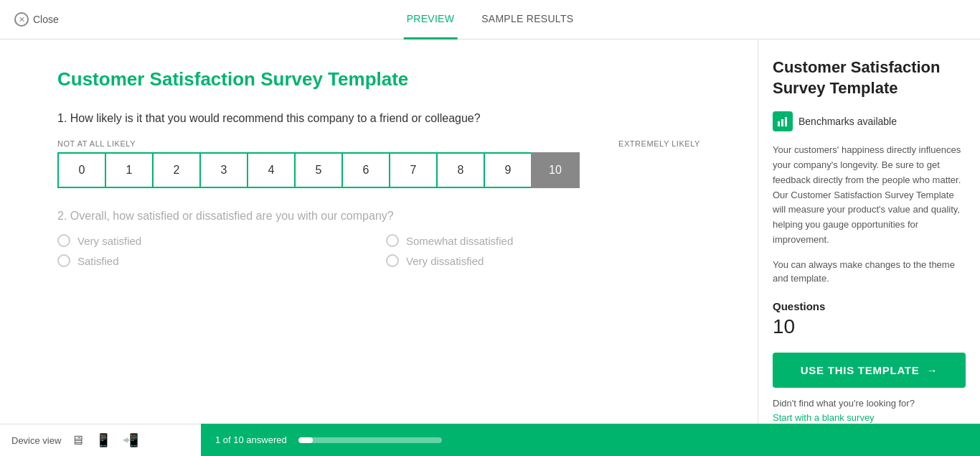  What do you see at coordinates (379, 144) in the screenshot?
I see `scale-labels: NOT AT ALL LIKELY EXTREMELY LIKELY` at bounding box center [379, 144].